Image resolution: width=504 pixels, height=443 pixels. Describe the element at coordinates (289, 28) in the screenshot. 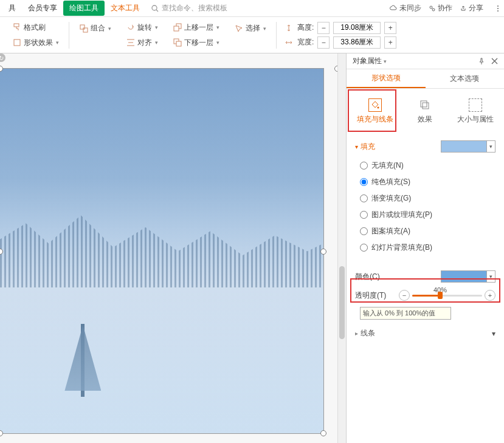

I see `height-icon` at that location.